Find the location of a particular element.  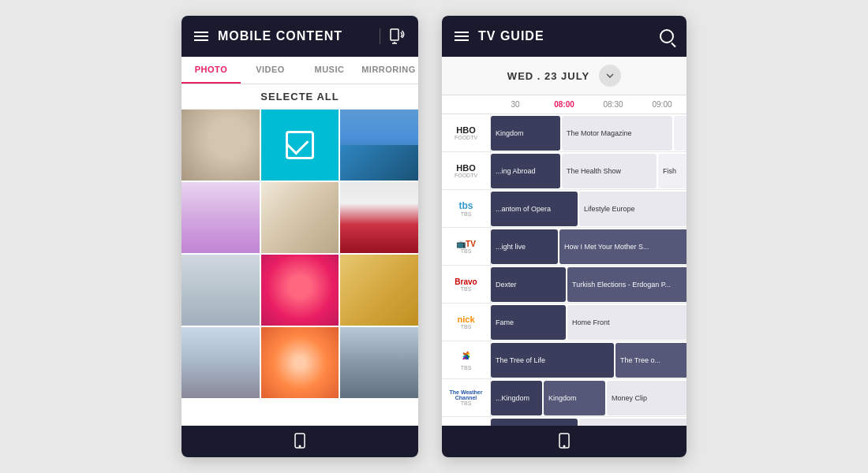

program-motor-magazine: The Motor Magazine is located at coordinates (617, 133).